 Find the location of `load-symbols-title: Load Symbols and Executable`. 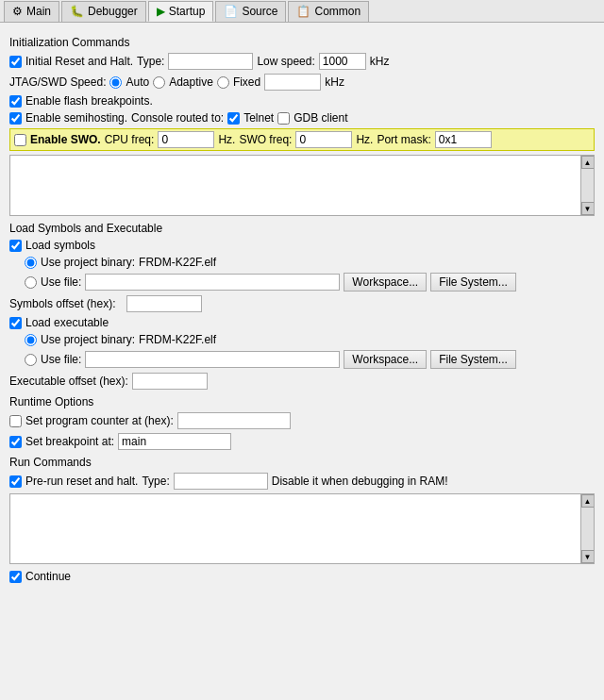

load-symbols-title: Load Symbols and Executable is located at coordinates (302, 228).